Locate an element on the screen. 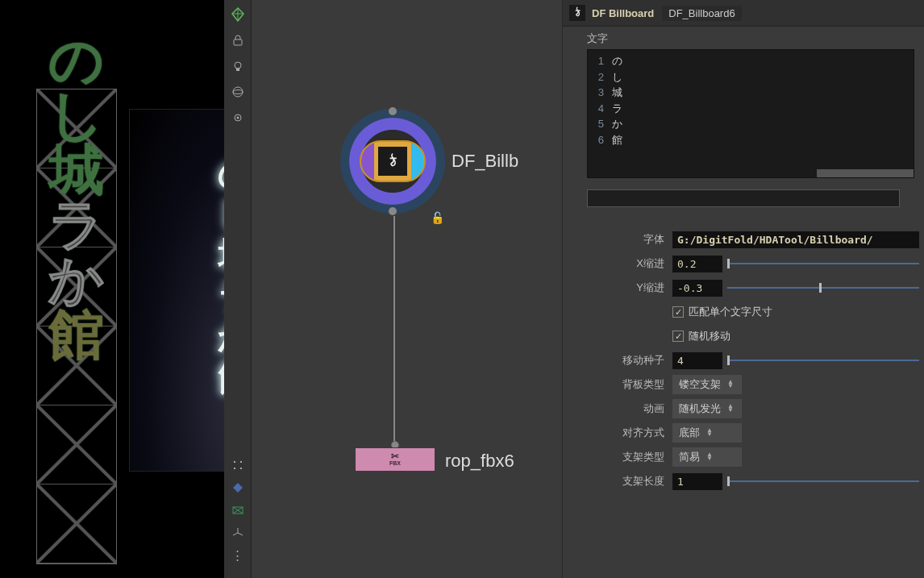  node-wire is located at coordinates (394, 329).